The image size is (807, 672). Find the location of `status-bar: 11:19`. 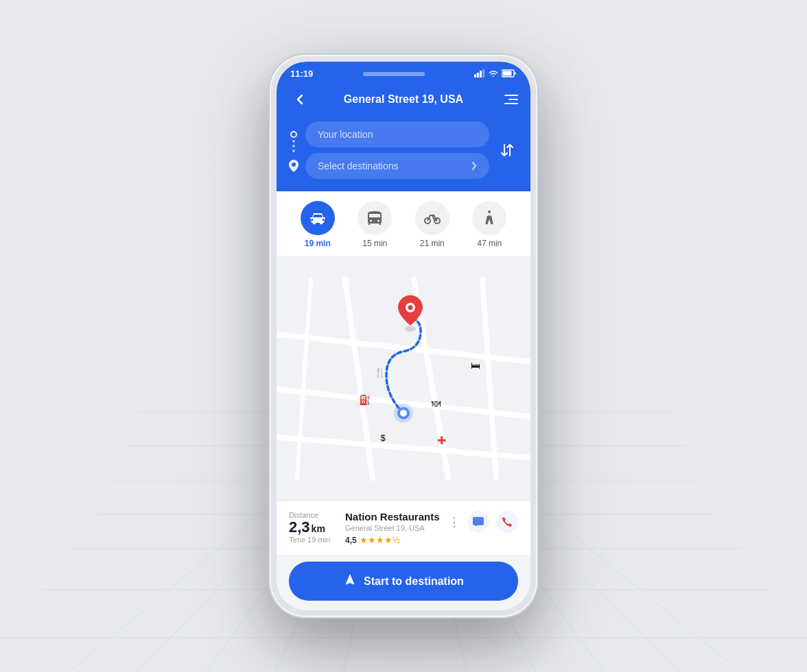

status-bar: 11:19 is located at coordinates (404, 73).